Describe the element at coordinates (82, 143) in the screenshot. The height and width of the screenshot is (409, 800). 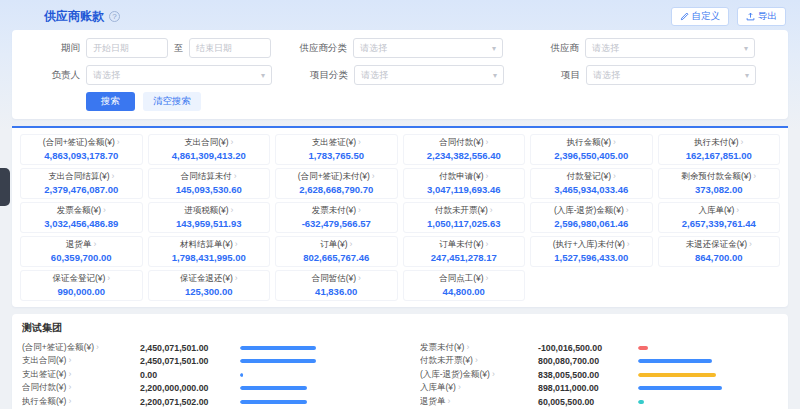
I see `tile-label: (合同+签证)金额(¥)` at that location.